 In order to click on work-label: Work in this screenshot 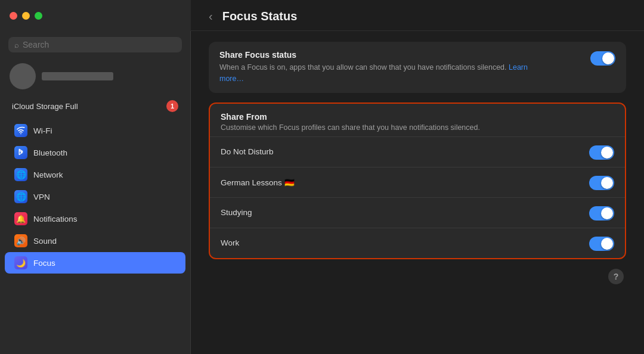, I will do `click(230, 243)`.